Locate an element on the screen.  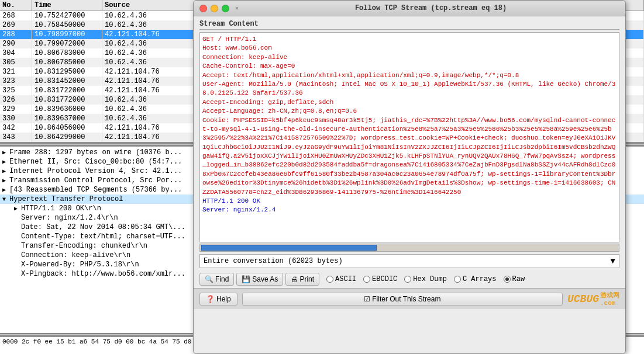
header-time: Time is located at coordinates (67, 5).